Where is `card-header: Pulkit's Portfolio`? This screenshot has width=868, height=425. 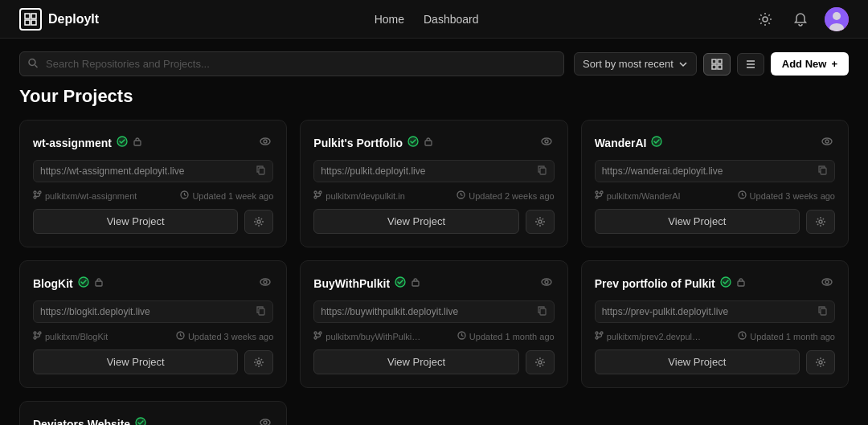 card-header: Pulkit's Portfolio is located at coordinates (434, 143).